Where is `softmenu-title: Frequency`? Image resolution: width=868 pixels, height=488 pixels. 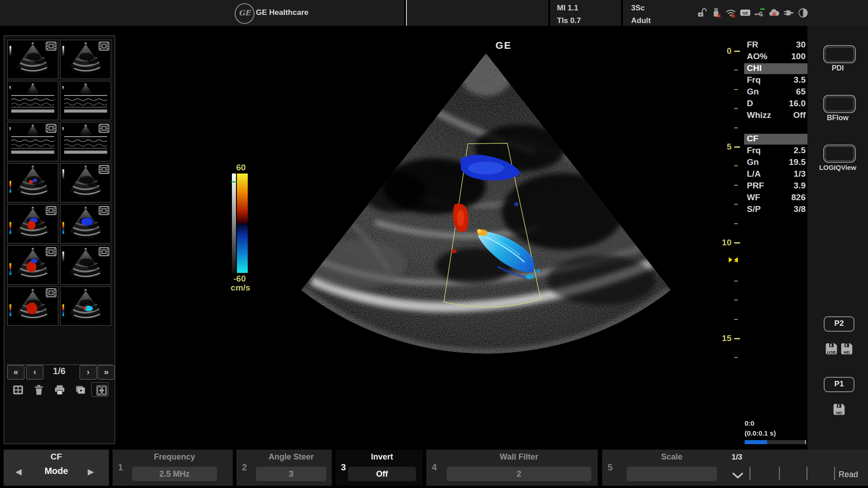
softmenu-title: Frequency is located at coordinates (175, 457).